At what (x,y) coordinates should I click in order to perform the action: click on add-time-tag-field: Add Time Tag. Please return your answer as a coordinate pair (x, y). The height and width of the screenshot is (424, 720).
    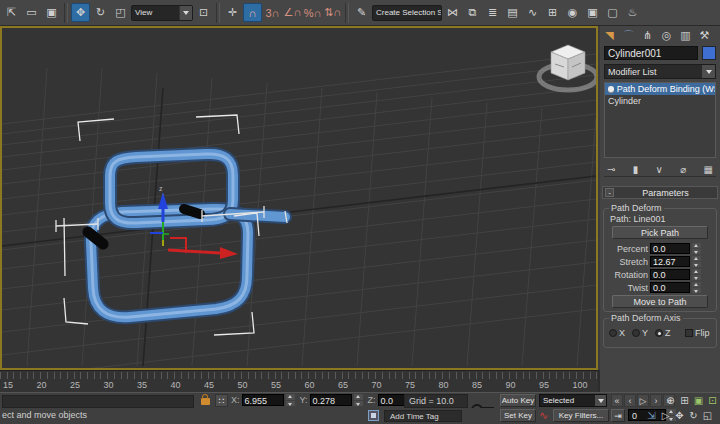
    Looking at the image, I should click on (423, 416).